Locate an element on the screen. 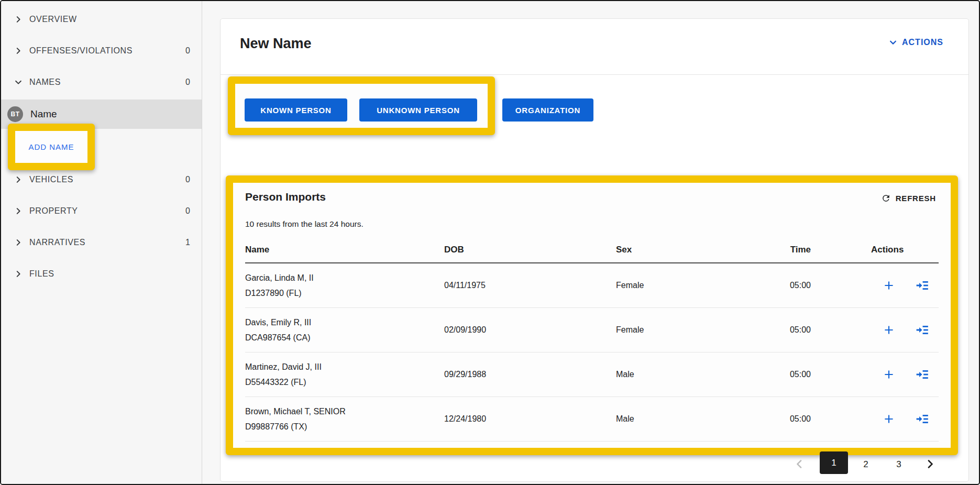 The image size is (980, 485). name-cell: Brown, Michael T, SENIOR D99887766 (TX) is located at coordinates (295, 419).